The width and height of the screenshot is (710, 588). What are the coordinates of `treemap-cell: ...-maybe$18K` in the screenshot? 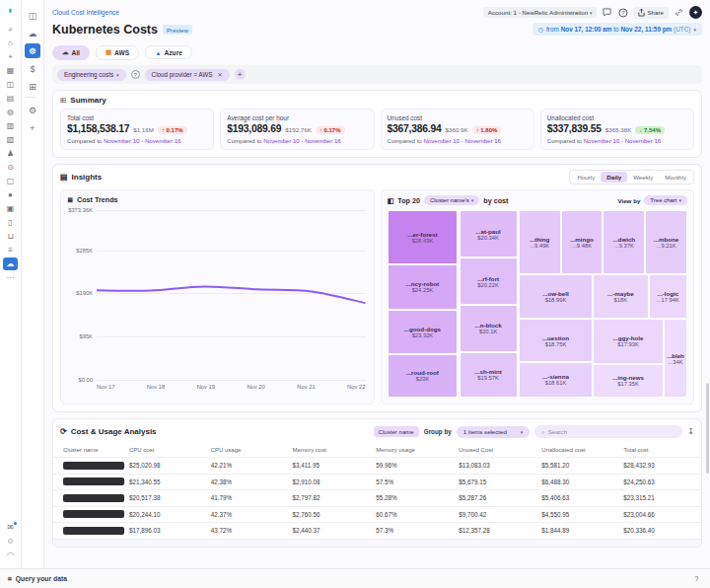 It's located at (621, 297).